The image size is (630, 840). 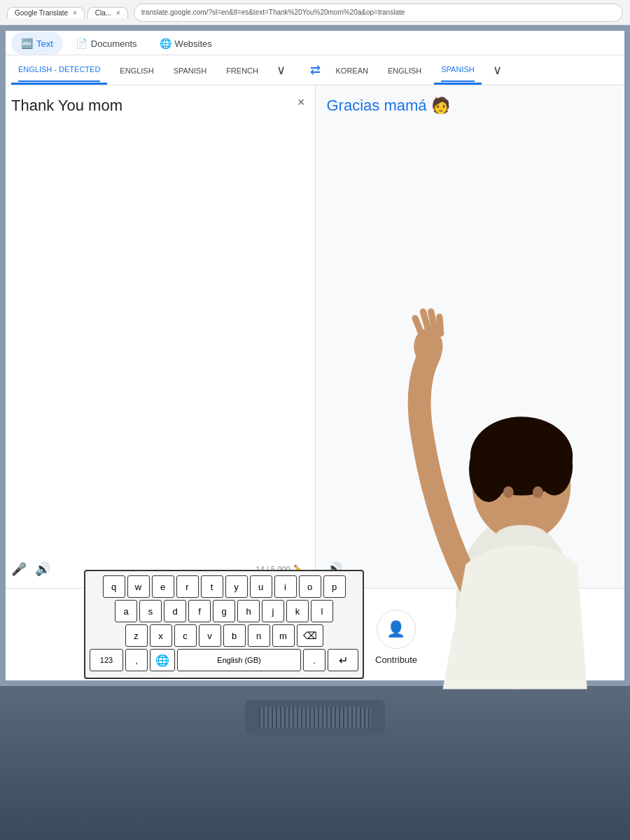 What do you see at coordinates (224, 611) in the screenshot?
I see `keyboard-row-2: a s d f g h j k l` at bounding box center [224, 611].